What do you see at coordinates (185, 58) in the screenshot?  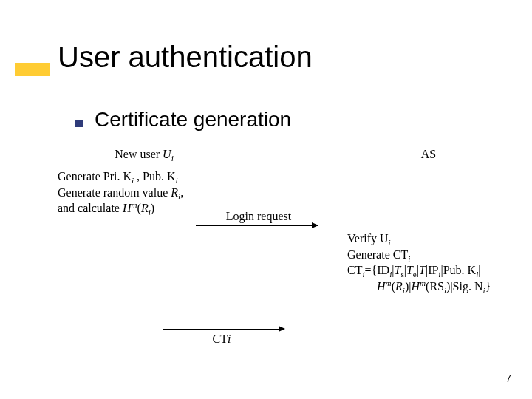 I see `slide-title: User authentication` at bounding box center [185, 58].